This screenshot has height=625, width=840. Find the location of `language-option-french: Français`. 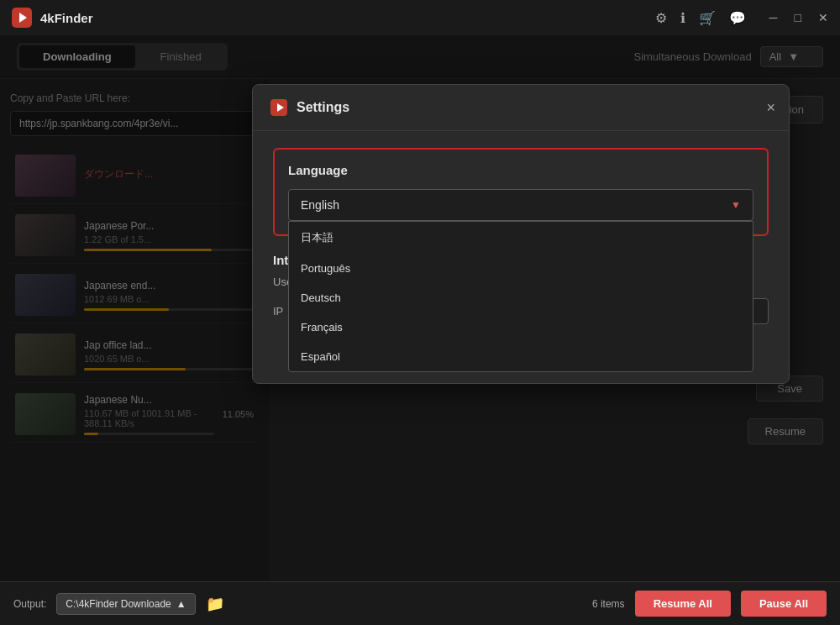

language-option-french: Français is located at coordinates (521, 328).